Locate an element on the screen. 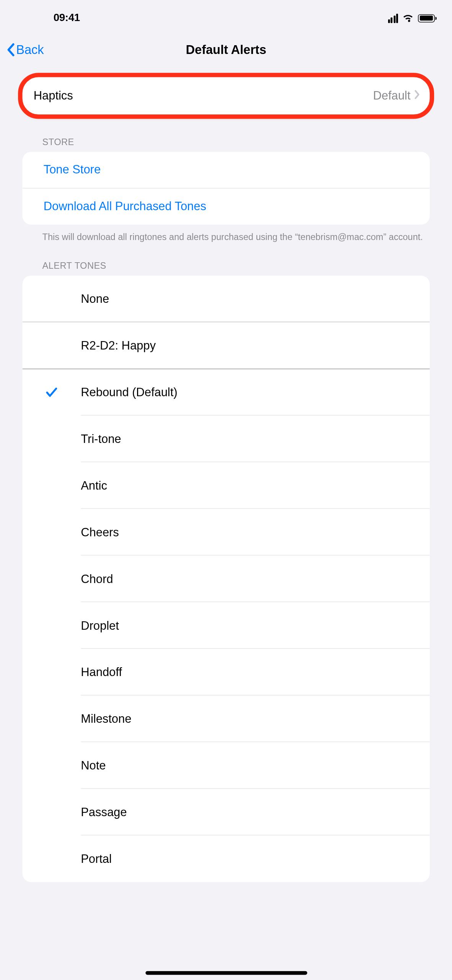 The height and width of the screenshot is (980, 452). status-bar: 09:41 is located at coordinates (226, 17).